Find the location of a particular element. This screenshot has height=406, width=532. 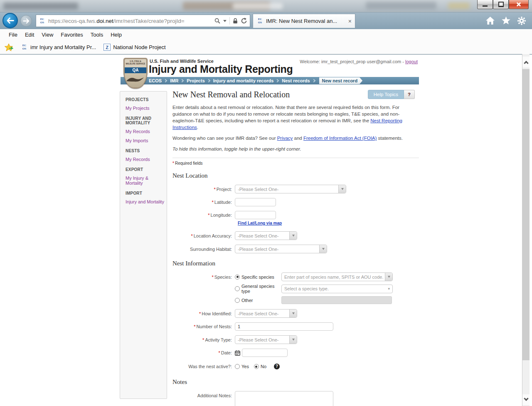

home-icon is located at coordinates (490, 21).